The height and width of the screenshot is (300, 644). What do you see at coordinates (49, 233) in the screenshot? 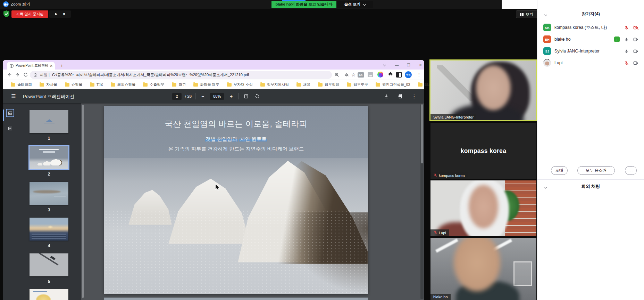
I see `thumbnail-item: 4` at bounding box center [49, 233].